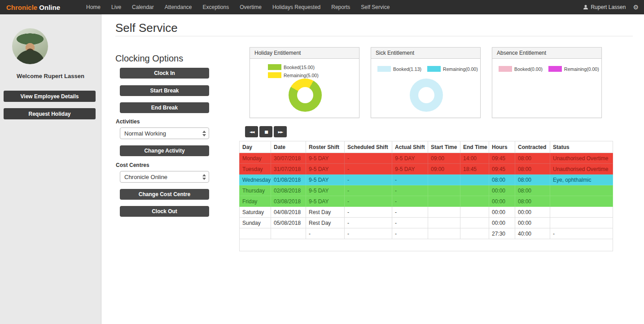 This screenshot has width=644, height=324. What do you see at coordinates (266, 132) in the screenshot?
I see `stop-button: ■` at bounding box center [266, 132].